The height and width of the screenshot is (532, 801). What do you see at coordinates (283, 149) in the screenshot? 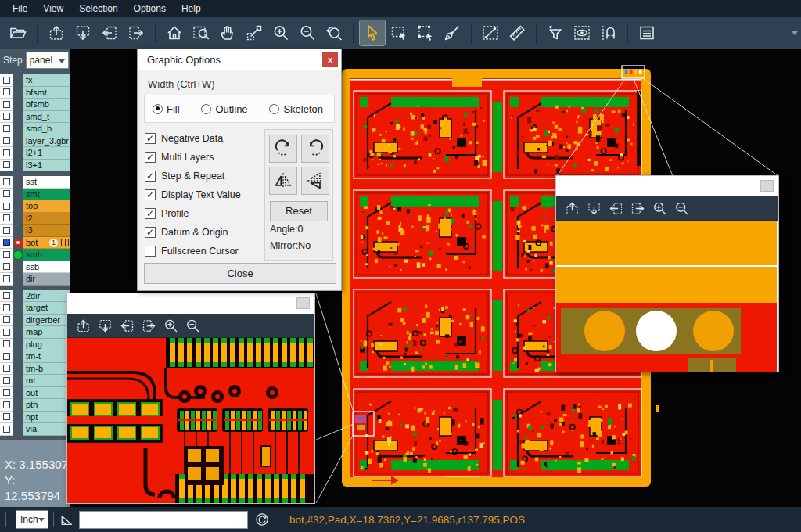
I see `rotate-cw-button` at bounding box center [283, 149].